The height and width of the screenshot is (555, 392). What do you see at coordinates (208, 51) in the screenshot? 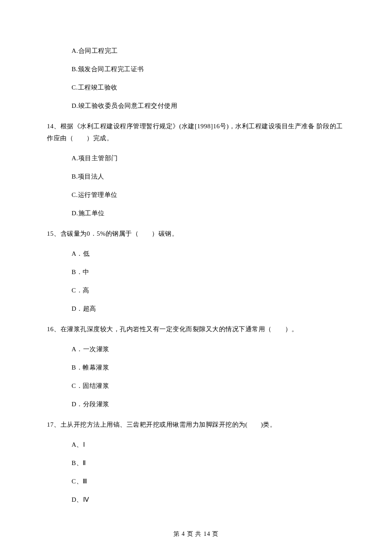
I see `q13-option-a: A.合同工程完工` at bounding box center [208, 51].